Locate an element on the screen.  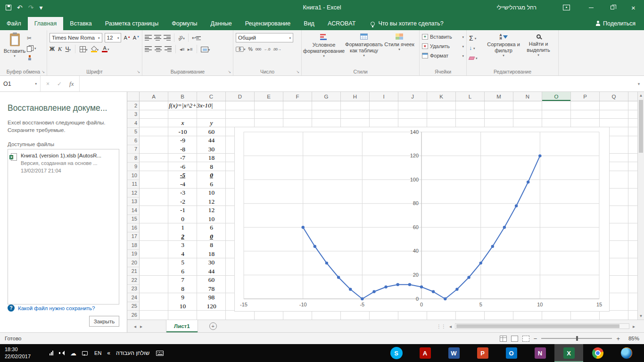
new-sheet-button: + is located at coordinates (213, 326).